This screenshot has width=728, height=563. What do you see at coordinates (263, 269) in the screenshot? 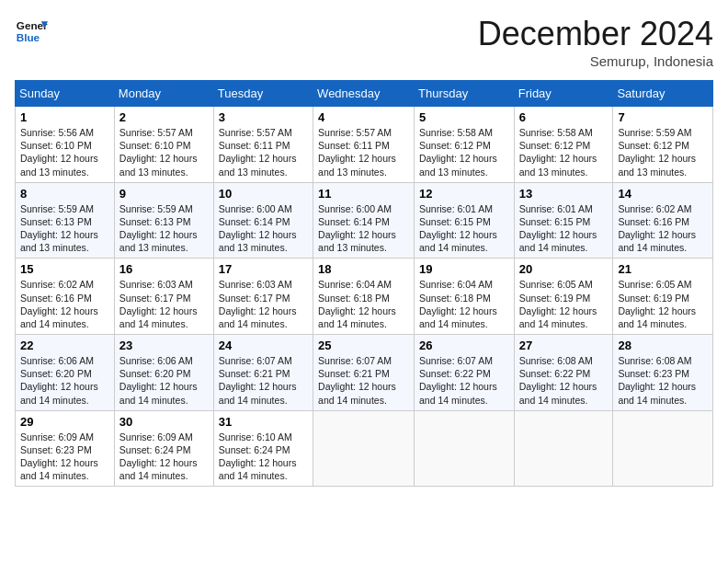
I see `day-number: 17` at bounding box center [263, 269].